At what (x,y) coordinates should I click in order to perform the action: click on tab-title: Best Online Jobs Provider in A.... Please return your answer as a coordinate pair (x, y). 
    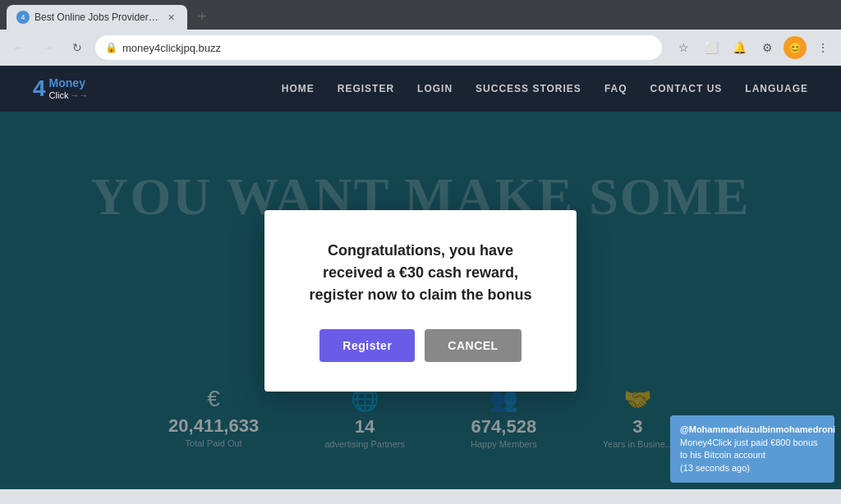
    Looking at the image, I should click on (97, 17).